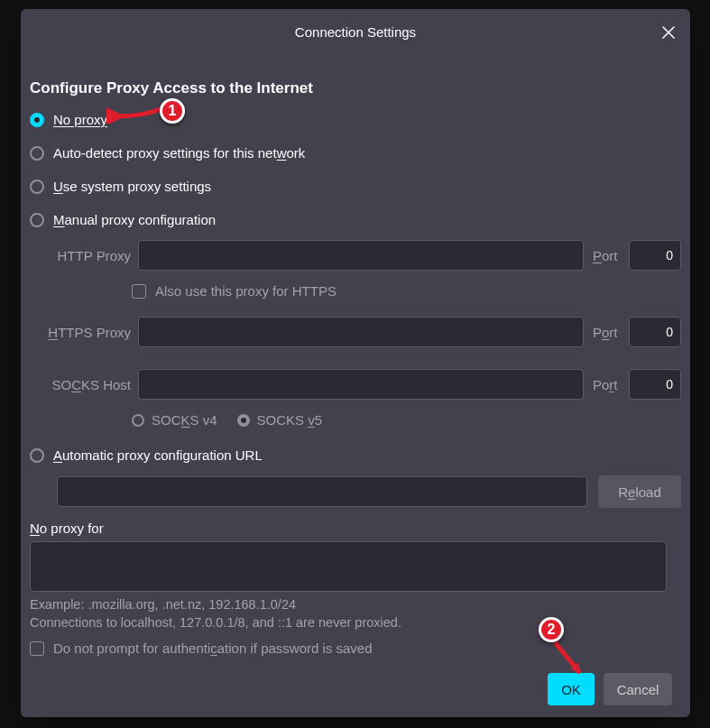 The height and width of the screenshot is (728, 710). What do you see at coordinates (355, 153) in the screenshot?
I see `radio-auto-detect: Auto-detect proxy settings for this netw…` at bounding box center [355, 153].